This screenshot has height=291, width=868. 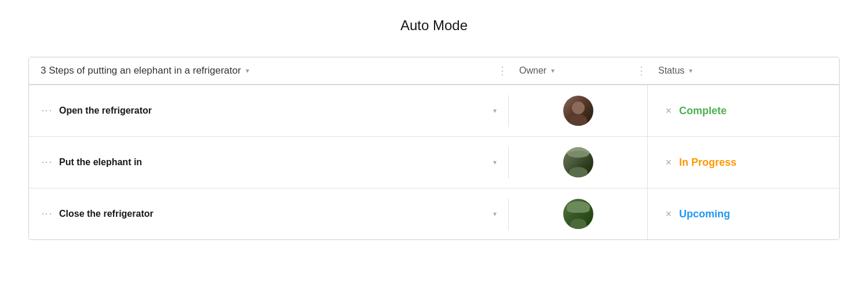 What do you see at coordinates (141, 71) in the screenshot?
I see `header-name-label: 3 Steps of putting an elephant in a refr…` at bounding box center [141, 71].